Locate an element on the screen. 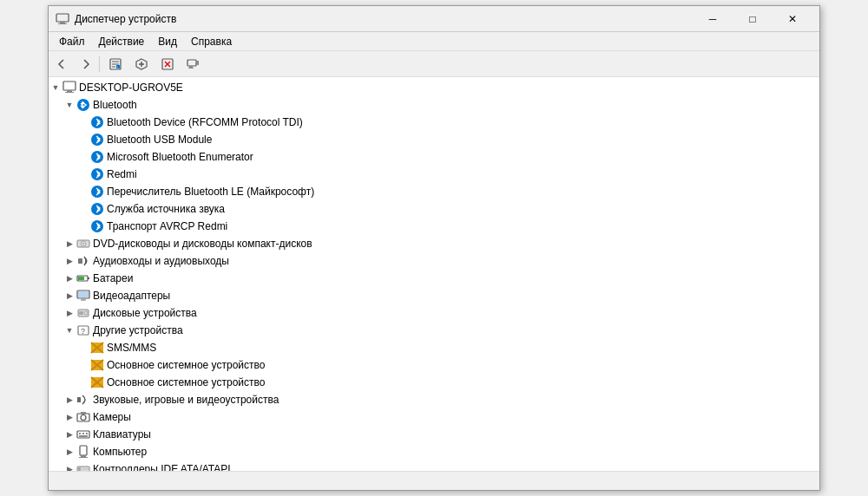  tree-item: Служба источника звука is located at coordinates (434, 209).